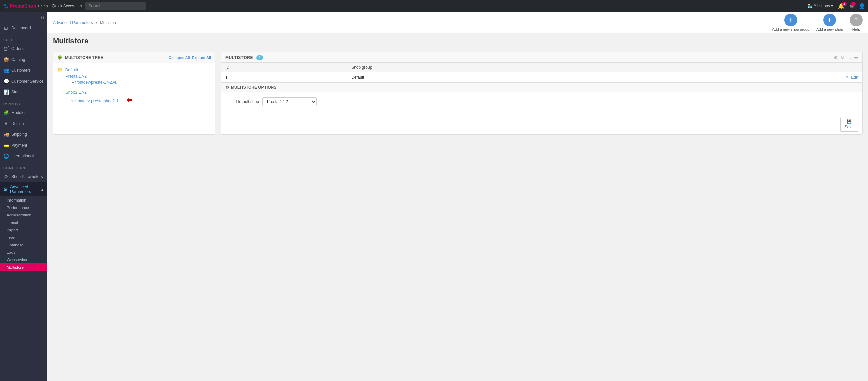 This screenshot has height=381, width=868. What do you see at coordinates (24, 124) in the screenshot?
I see `sidebar-item-design: 🖥 Design` at bounding box center [24, 124].